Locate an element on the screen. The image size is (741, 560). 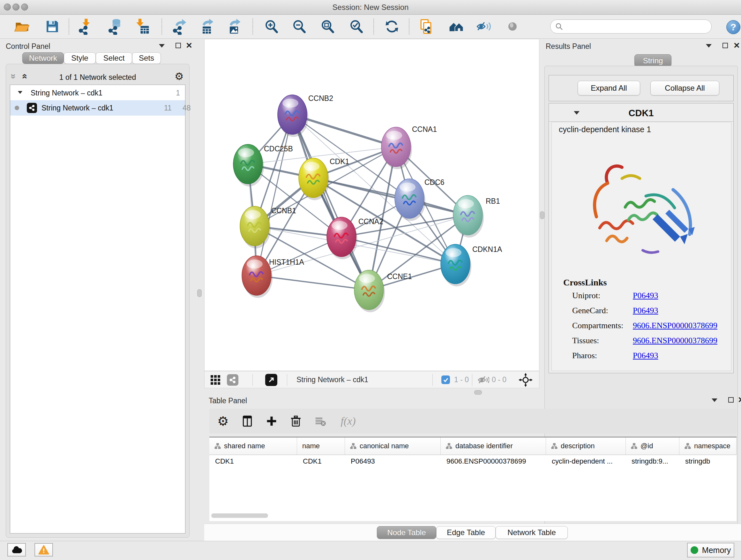
network-collection-row: String Network – cdk1 1 is located at coordinates (98, 93).